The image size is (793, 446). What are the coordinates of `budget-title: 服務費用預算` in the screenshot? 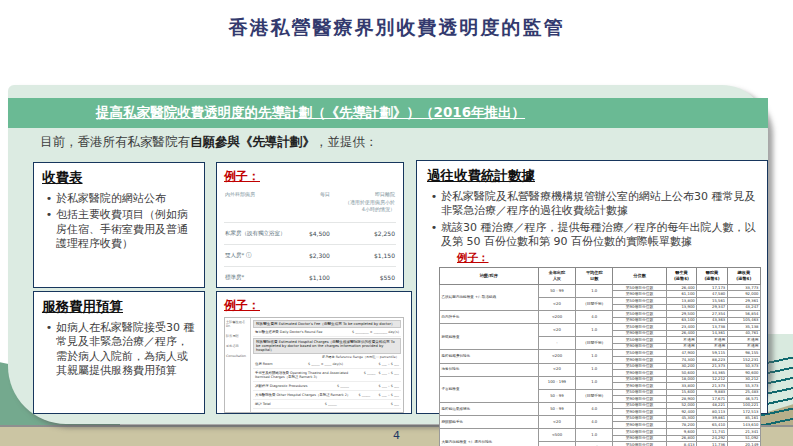 It's located at (119, 307).